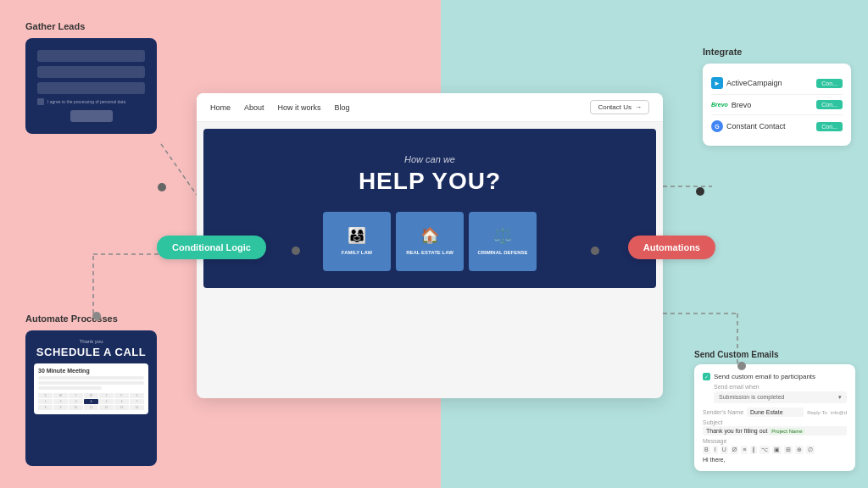 The width and height of the screenshot is (868, 488). What do you see at coordinates (92, 102) in the screenshot?
I see `form-checkbox-row: I agree to the processing of personal da…` at bounding box center [92, 102].